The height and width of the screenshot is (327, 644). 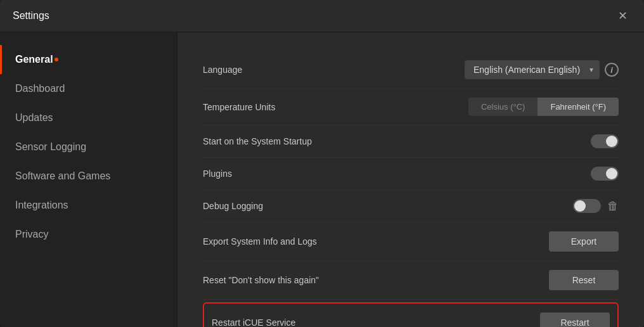 What do you see at coordinates (89, 176) in the screenshot?
I see `sidebar-item-software-games: Software and Games` at bounding box center [89, 176].